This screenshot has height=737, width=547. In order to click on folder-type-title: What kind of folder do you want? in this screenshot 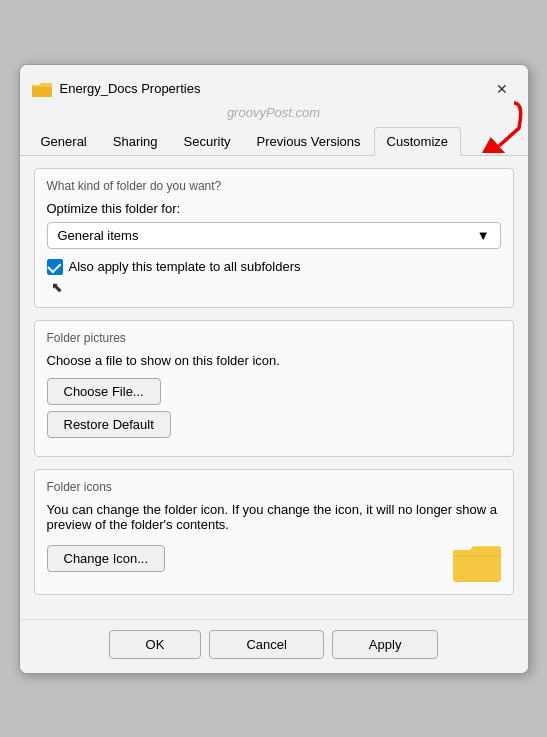, I will do `click(274, 186)`.